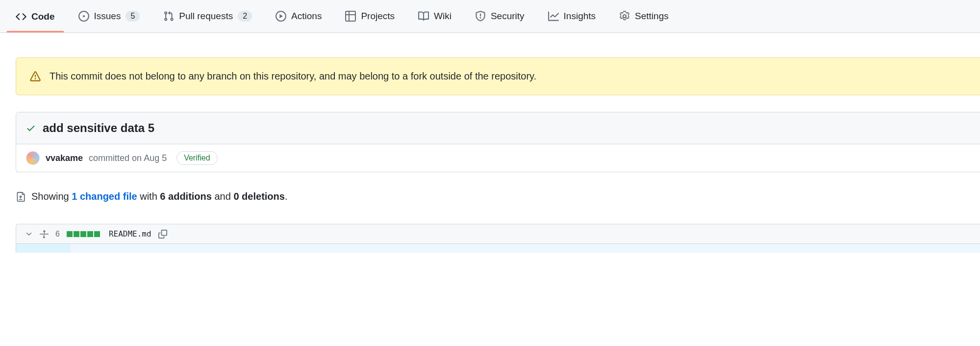 The image size is (980, 346). Describe the element at coordinates (58, 234) in the screenshot. I see `file-change-count: 6` at that location.